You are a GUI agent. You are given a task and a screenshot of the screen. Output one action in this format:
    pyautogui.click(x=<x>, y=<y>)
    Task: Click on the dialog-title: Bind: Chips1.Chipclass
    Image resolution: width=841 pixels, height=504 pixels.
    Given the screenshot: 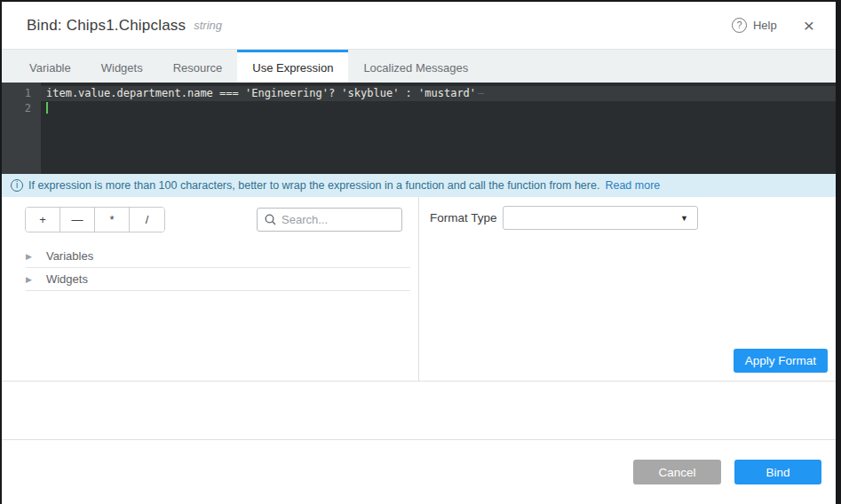 What is the action you would take?
    pyautogui.click(x=107, y=26)
    